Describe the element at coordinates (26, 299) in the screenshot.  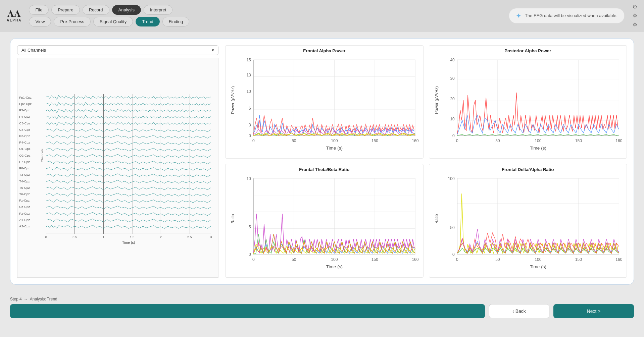
I see `step-arrow-icon: →` at that location.